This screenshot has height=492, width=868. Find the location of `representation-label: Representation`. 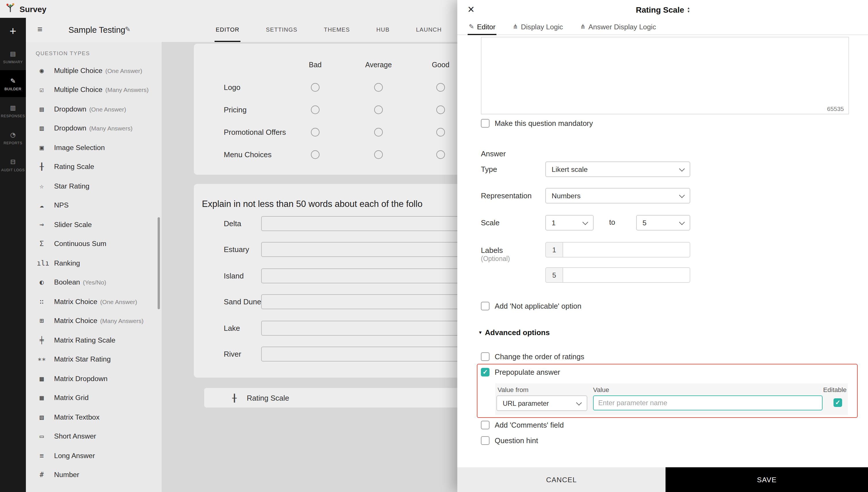

representation-label: Representation is located at coordinates (506, 196).